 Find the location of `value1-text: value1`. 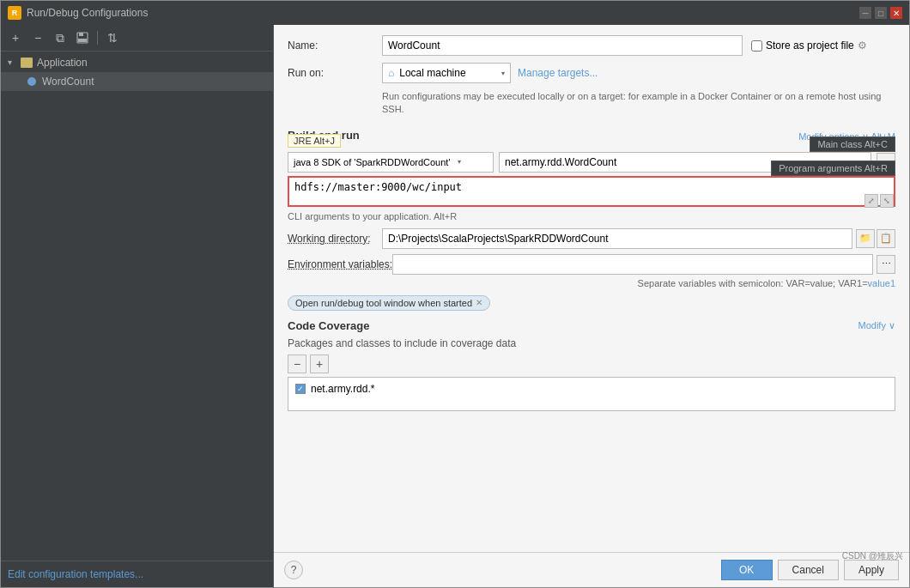

value1-text: value1 is located at coordinates (882, 283).